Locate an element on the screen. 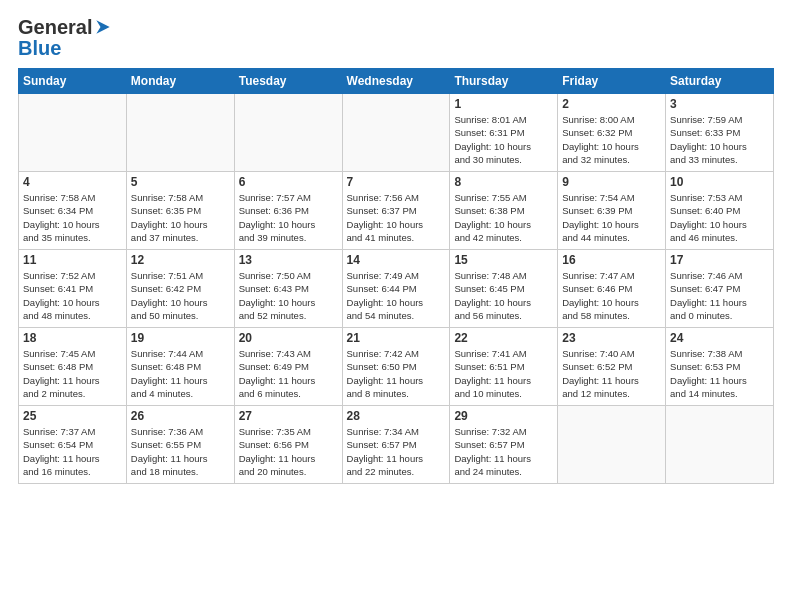 The height and width of the screenshot is (612, 792). day-info: Sunrise: 7:58 AMSunset: 6:35 PMDaylight:… is located at coordinates (180, 218).